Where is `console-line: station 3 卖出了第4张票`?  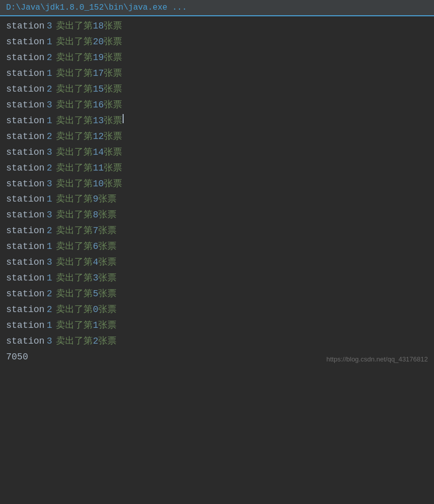
console-line: station 3 卖出了第4张票 is located at coordinates (217, 263).